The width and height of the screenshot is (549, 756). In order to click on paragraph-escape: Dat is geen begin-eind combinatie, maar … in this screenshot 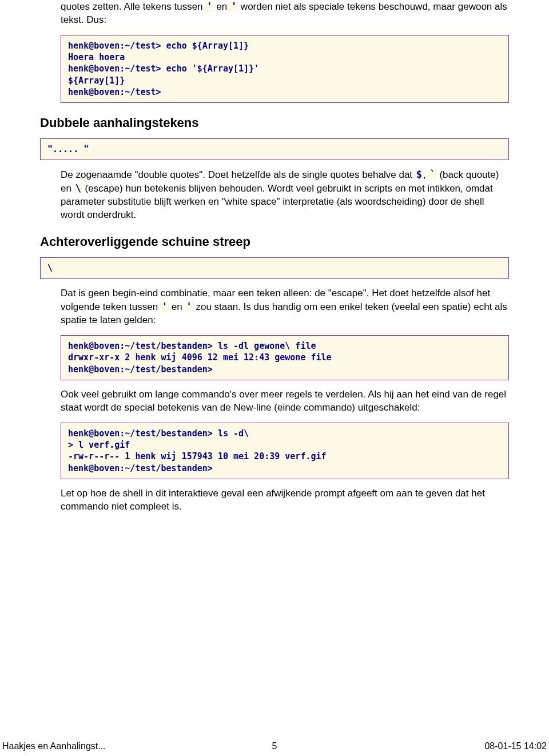, I will do `click(285, 307)`.